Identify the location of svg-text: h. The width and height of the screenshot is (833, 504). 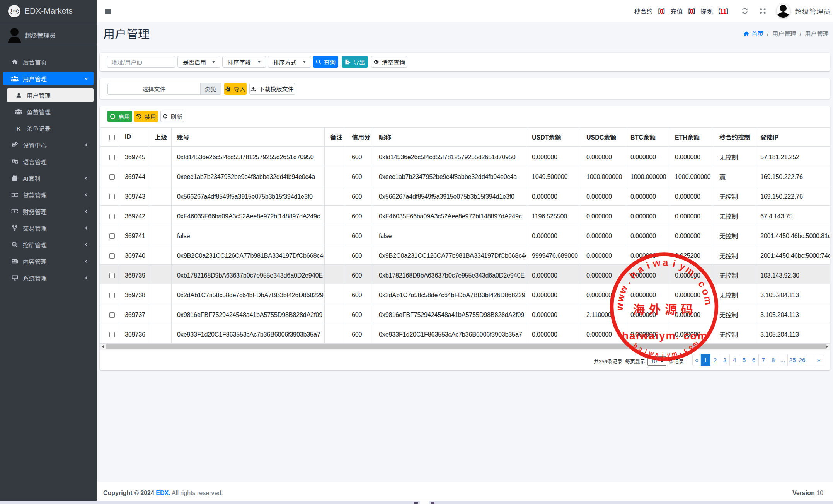
(633, 275).